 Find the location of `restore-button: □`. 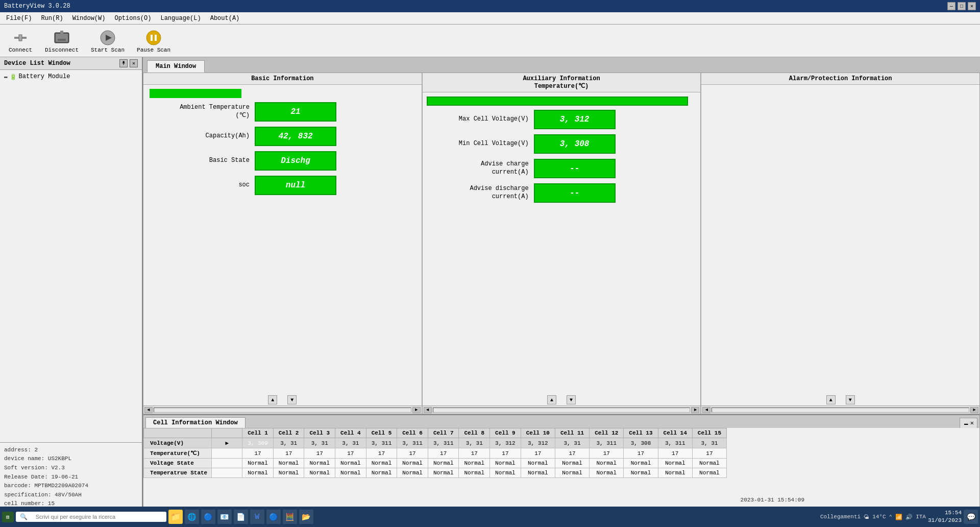

restore-button: □ is located at coordinates (962, 6).